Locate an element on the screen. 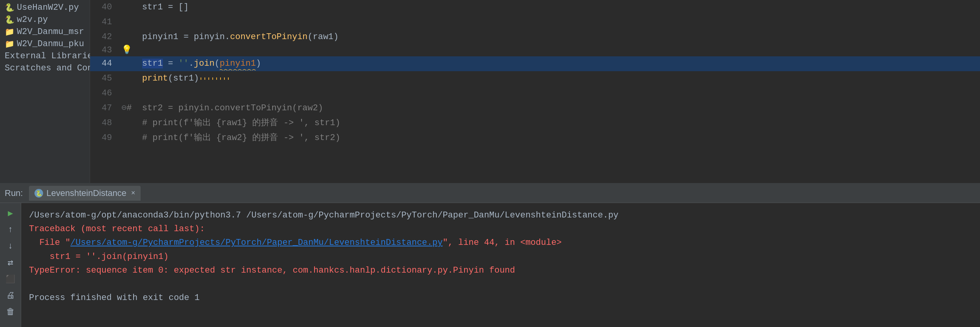  python-icon-2: 🐍 is located at coordinates (9, 20).